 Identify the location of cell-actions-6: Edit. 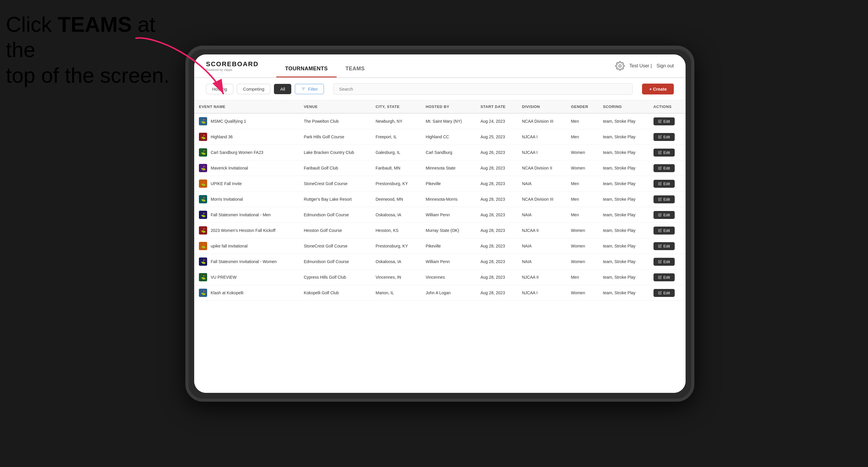
(667, 215).